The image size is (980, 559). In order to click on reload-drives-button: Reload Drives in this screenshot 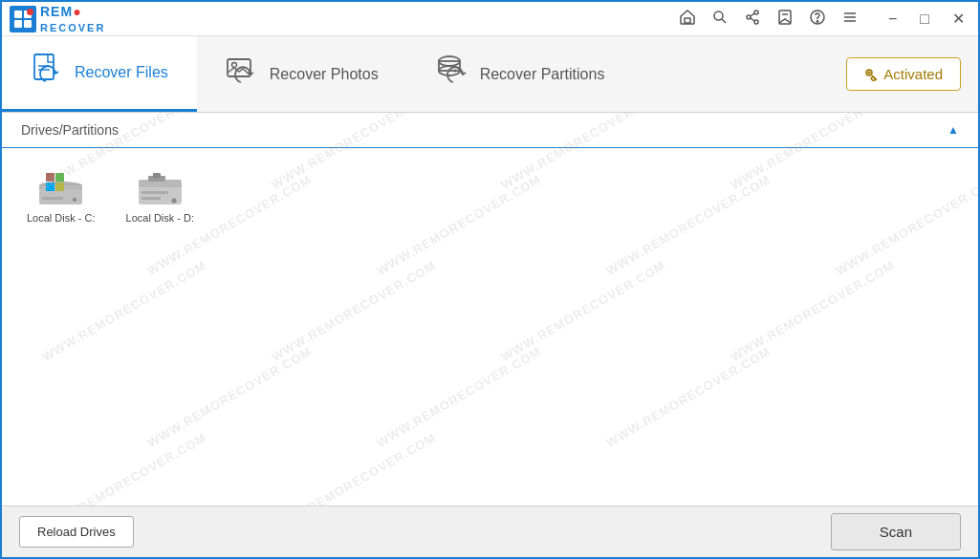, I will do `click(76, 531)`.